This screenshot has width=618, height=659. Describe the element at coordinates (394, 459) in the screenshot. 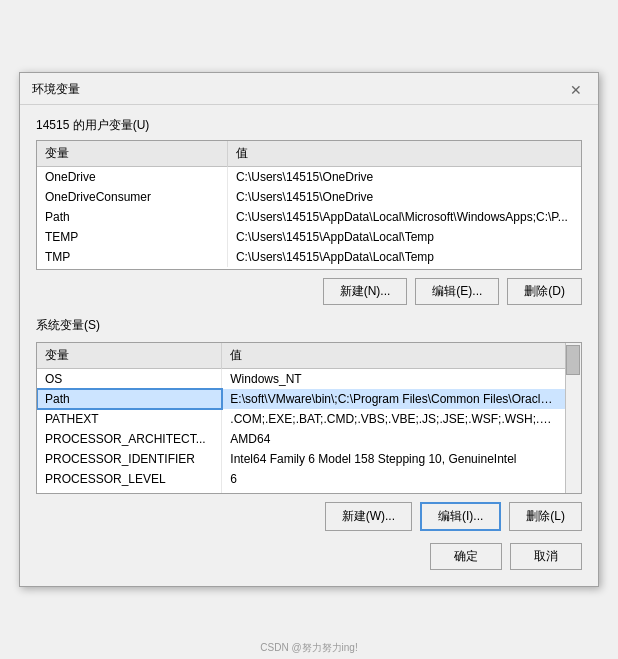

I see `system-row-val: Intel64 Family 6 Model 158 Stepping 10, …` at that location.